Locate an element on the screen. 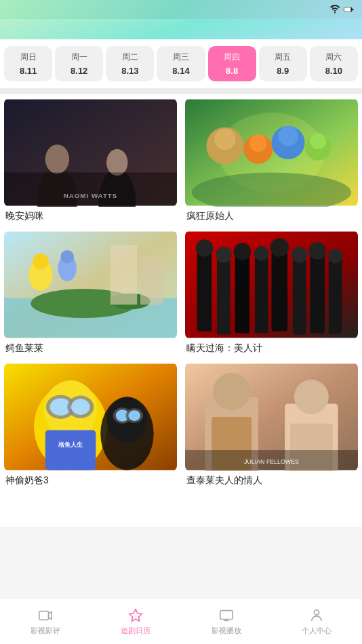  movie-title: 查泰莱夫人的情人 is located at coordinates (271, 481).